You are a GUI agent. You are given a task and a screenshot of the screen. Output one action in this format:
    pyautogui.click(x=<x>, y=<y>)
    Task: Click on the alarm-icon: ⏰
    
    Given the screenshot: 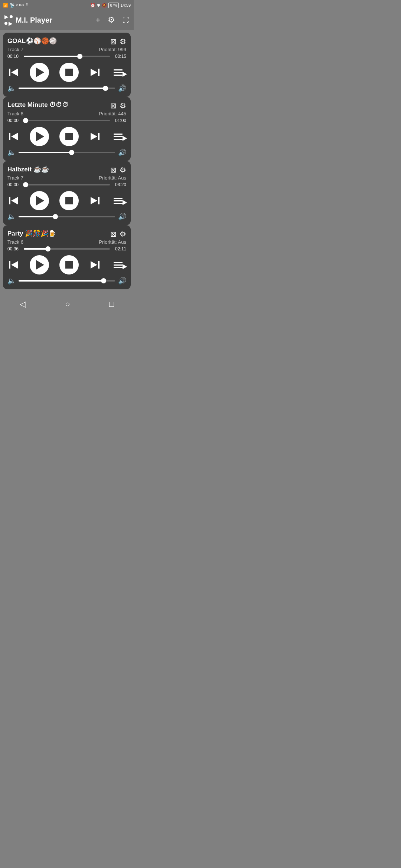 What is the action you would take?
    pyautogui.click(x=93, y=5)
    